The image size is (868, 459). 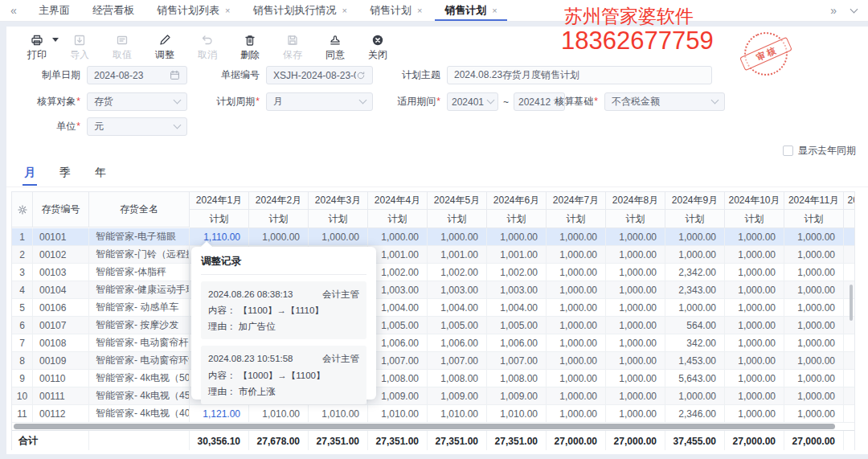 What do you see at coordinates (788, 151) in the screenshot?
I see `checkbox-icon` at bounding box center [788, 151].